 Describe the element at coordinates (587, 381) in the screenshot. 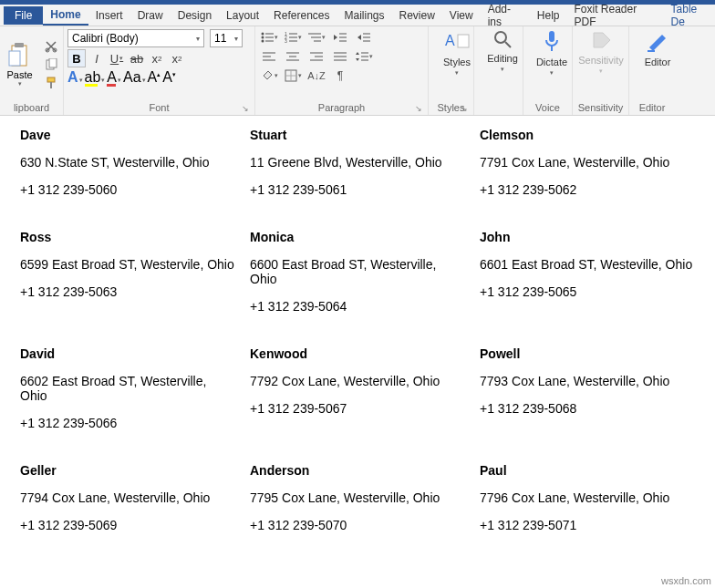

I see `label-address: 7793 Cox Lane, Westerville, Ohio` at that location.